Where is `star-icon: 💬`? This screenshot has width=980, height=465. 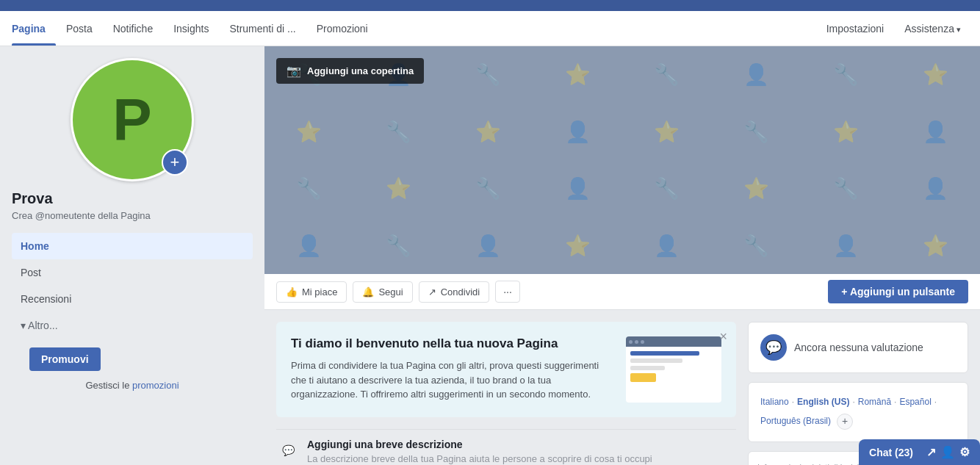
star-icon: 💬 is located at coordinates (774, 347).